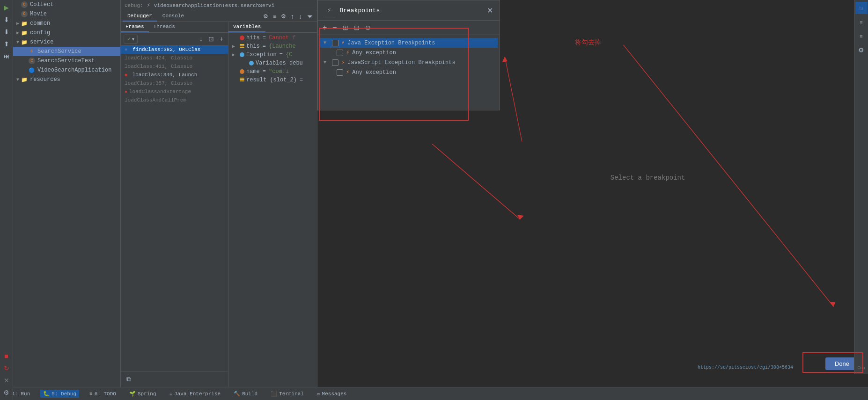  What do you see at coordinates (409, 43) in the screenshot?
I see `bp-item-java: ▼ ⚡ Java Exception Breakpoints` at bounding box center [409, 43].